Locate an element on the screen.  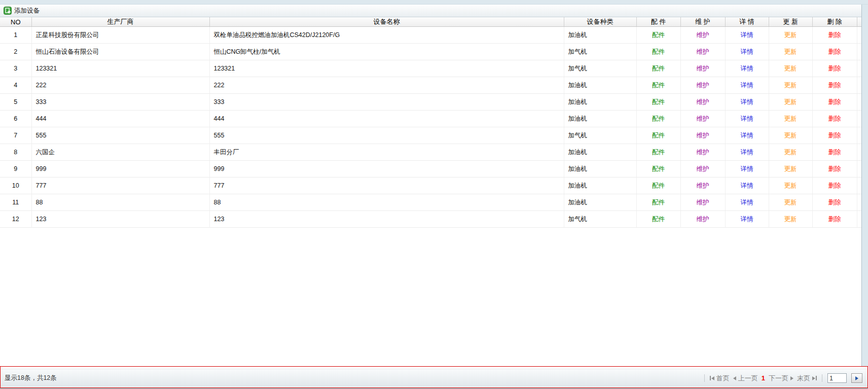
add-device-button: 添加设备 is located at coordinates (22, 11).